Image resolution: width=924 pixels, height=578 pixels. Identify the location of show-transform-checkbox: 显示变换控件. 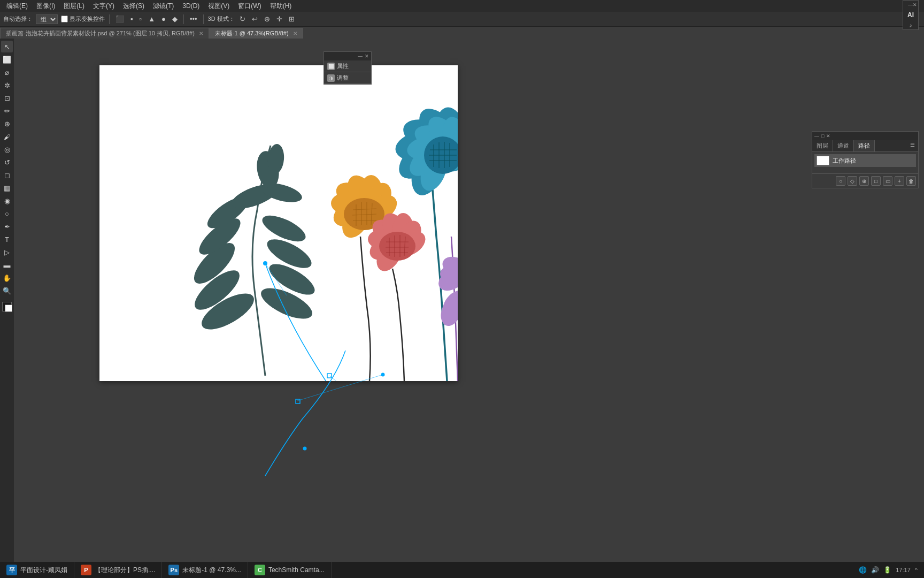
(83, 19).